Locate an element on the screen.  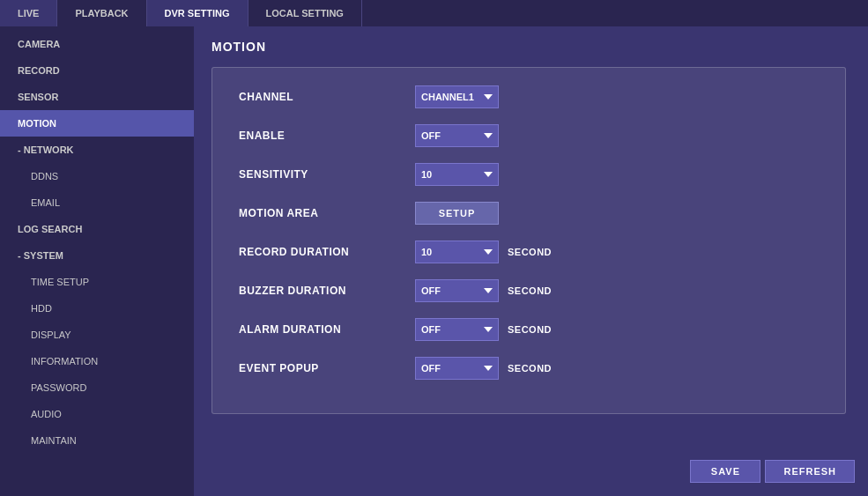
unit-label-record-duration: SECOND is located at coordinates (530, 252).